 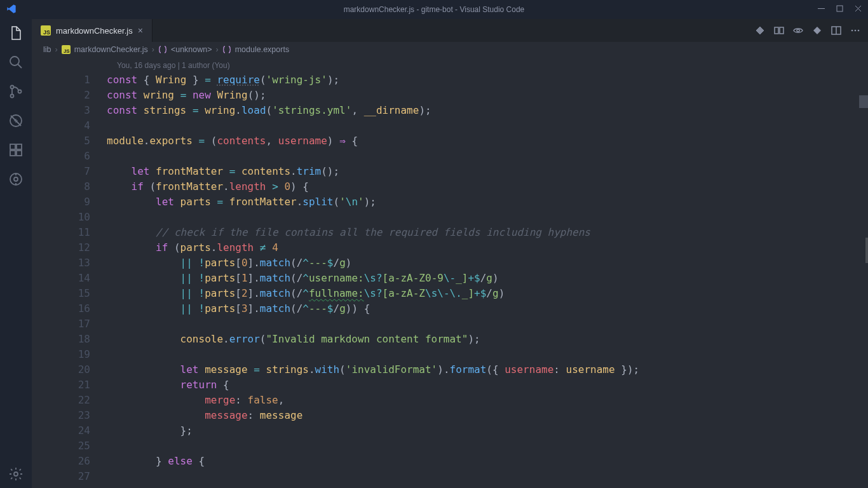 What do you see at coordinates (47, 50) in the screenshot?
I see `breadcrumb-seg-lib: lib` at bounding box center [47, 50].